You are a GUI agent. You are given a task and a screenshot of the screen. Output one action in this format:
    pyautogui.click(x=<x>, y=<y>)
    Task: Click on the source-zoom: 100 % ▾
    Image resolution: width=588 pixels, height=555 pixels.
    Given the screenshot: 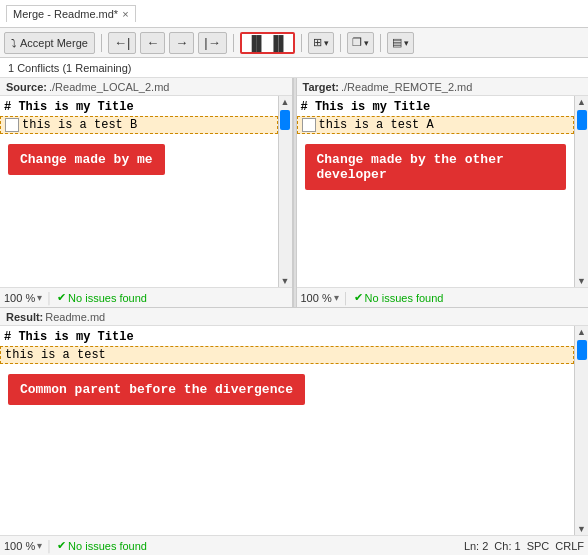 What is the action you would take?
    pyautogui.click(x=23, y=298)
    